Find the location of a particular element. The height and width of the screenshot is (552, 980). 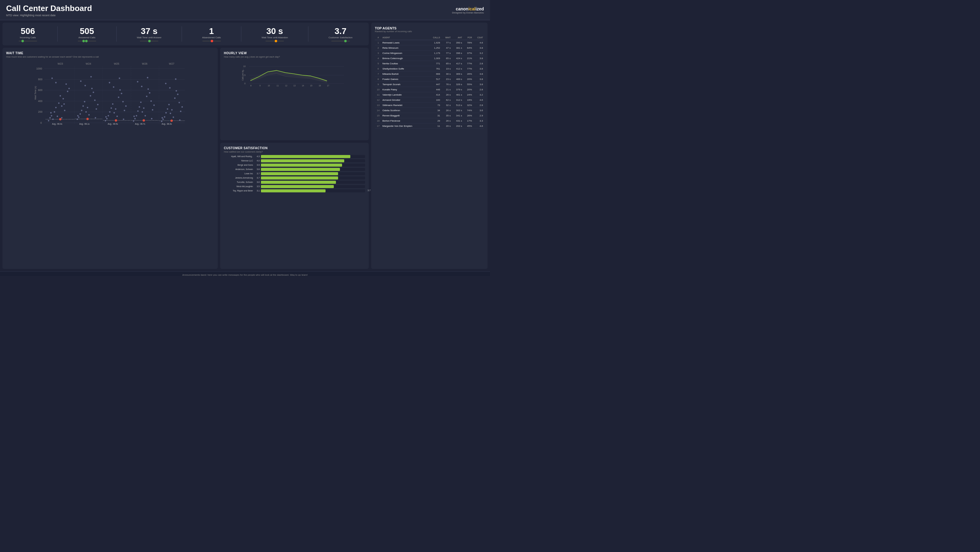

header: Call Center Dashboard MTD view: Highligh… is located at coordinates (245, 10).